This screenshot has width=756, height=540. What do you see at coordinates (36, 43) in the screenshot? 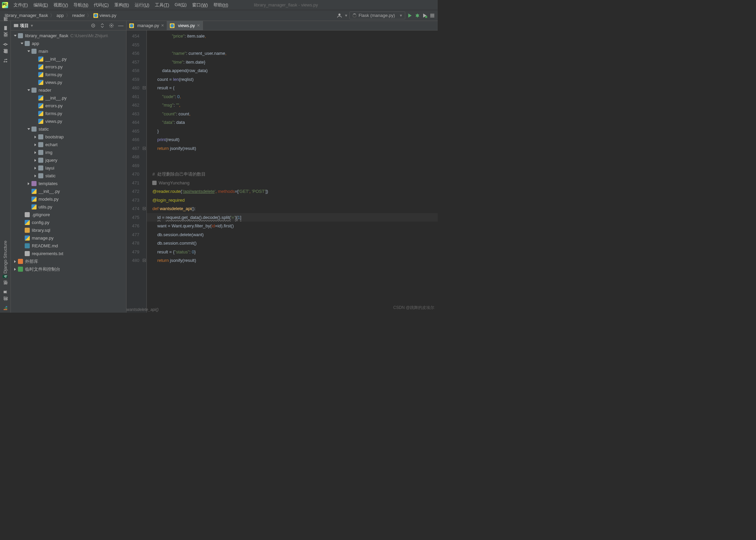
I see `tree-item-label: app` at bounding box center [36, 43].